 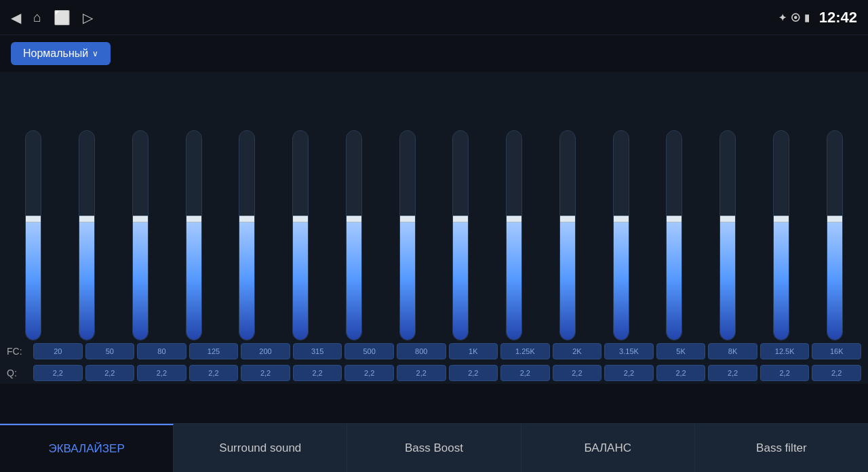 I want to click on q-button-5: 2,2, so click(x=317, y=373).